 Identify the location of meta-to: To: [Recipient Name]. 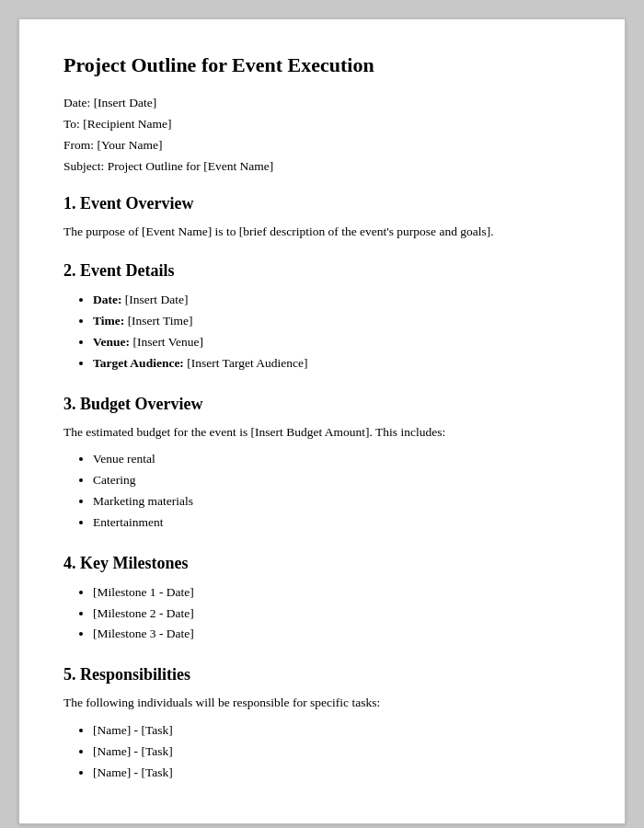
(322, 124).